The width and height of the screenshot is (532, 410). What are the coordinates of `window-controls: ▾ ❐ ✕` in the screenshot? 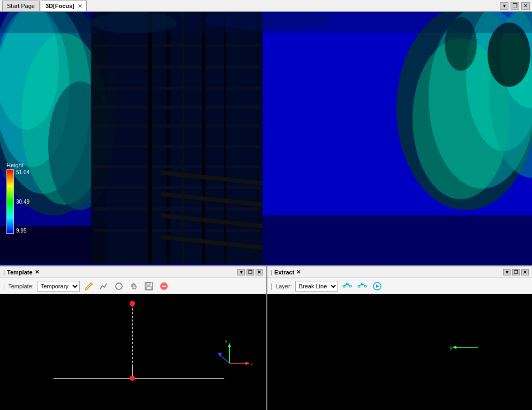 It's located at (515, 6).